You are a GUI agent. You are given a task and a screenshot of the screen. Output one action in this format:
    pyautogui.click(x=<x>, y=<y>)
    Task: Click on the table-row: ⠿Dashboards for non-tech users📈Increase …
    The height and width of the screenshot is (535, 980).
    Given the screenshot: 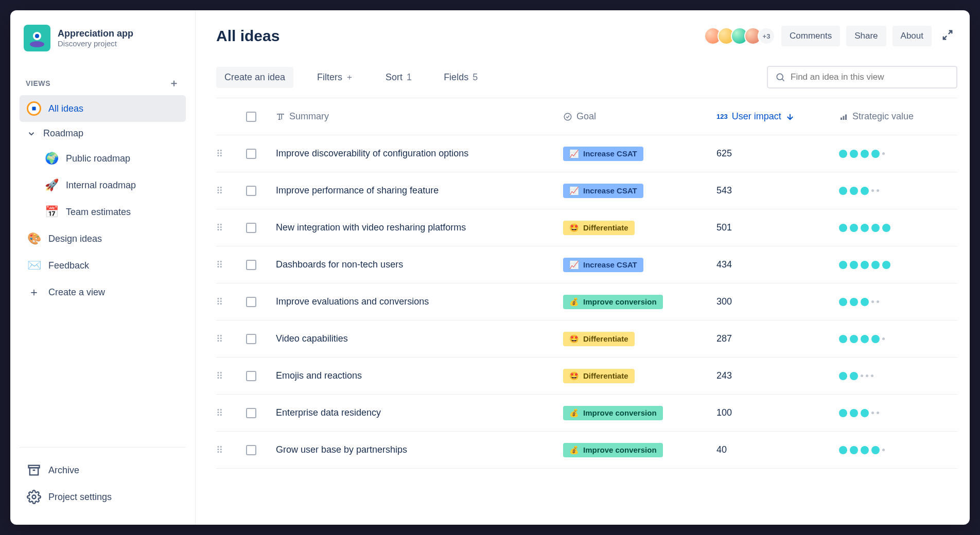 What is the action you would take?
    pyautogui.click(x=587, y=265)
    